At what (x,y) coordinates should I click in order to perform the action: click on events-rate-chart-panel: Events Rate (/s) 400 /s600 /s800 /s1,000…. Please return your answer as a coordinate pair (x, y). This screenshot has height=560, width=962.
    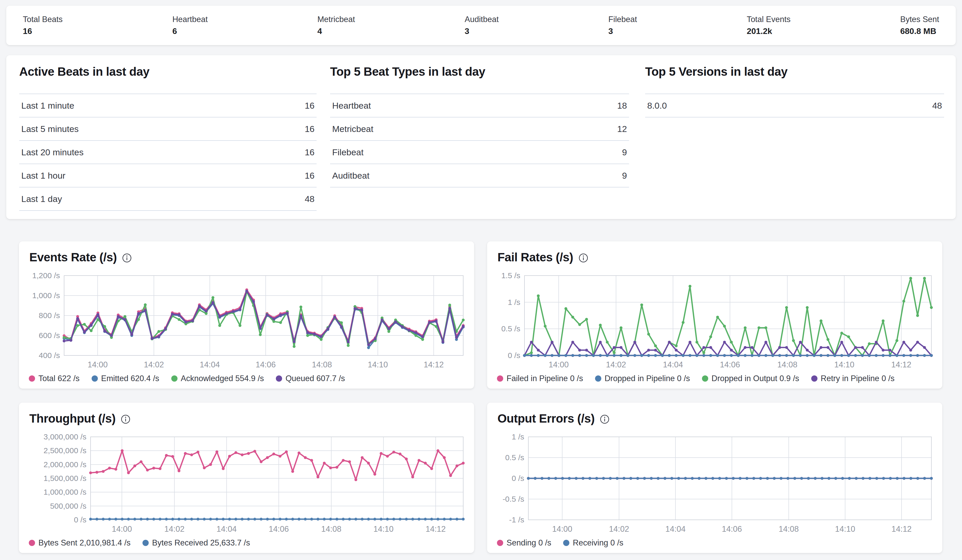
    Looking at the image, I should click on (247, 315).